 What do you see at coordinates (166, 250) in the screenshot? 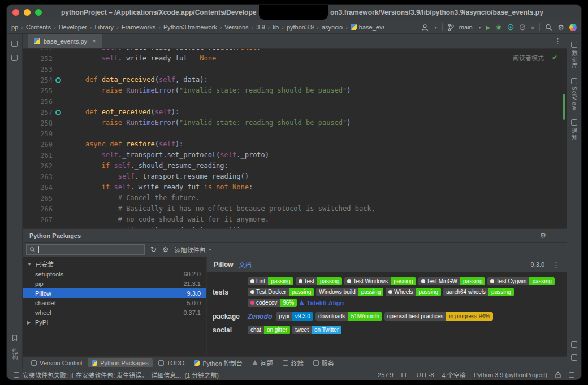
I see `packages-settings-gear-icon: ⚙` at bounding box center [166, 250].